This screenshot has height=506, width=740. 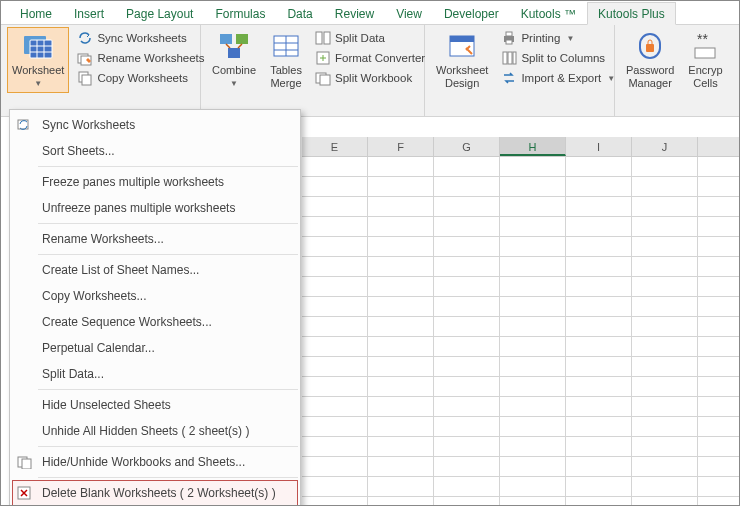 I want to click on menu-item-sync-worksheets: Sync Worksheets, so click(x=155, y=125).